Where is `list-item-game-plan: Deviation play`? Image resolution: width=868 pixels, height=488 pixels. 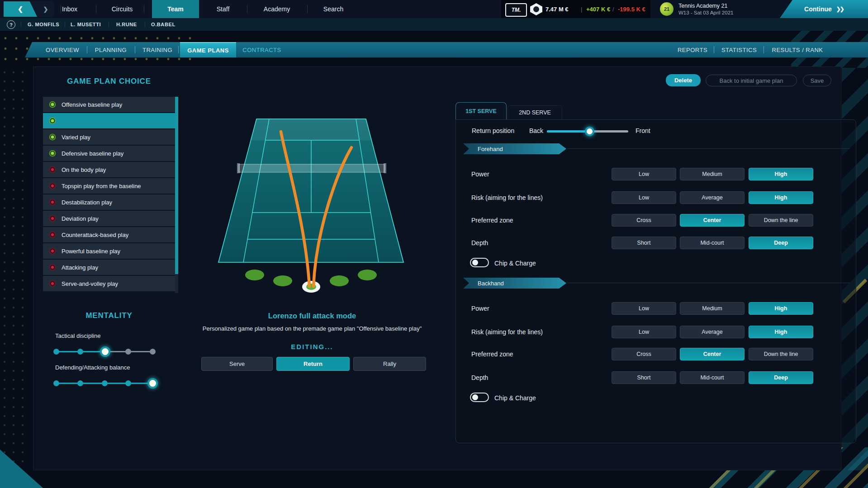
list-item-game-plan: Deviation play is located at coordinates (109, 218).